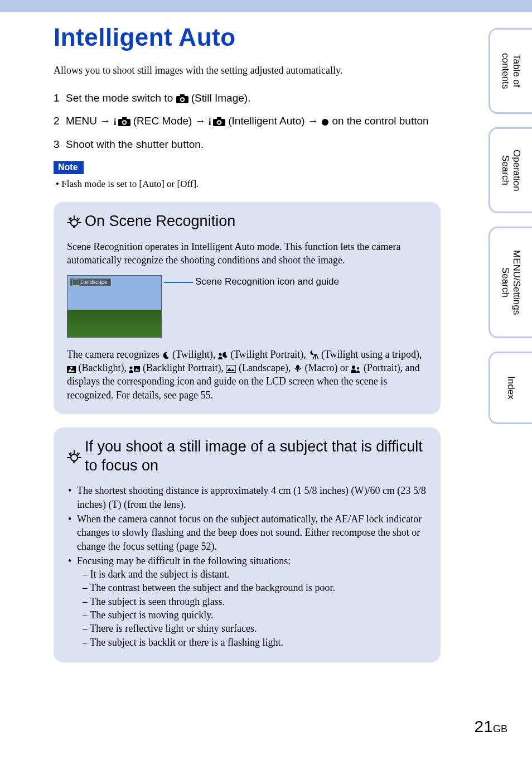 The width and height of the screenshot is (532, 764). I want to click on step-2-text-b: (REC Mode), so click(164, 121).